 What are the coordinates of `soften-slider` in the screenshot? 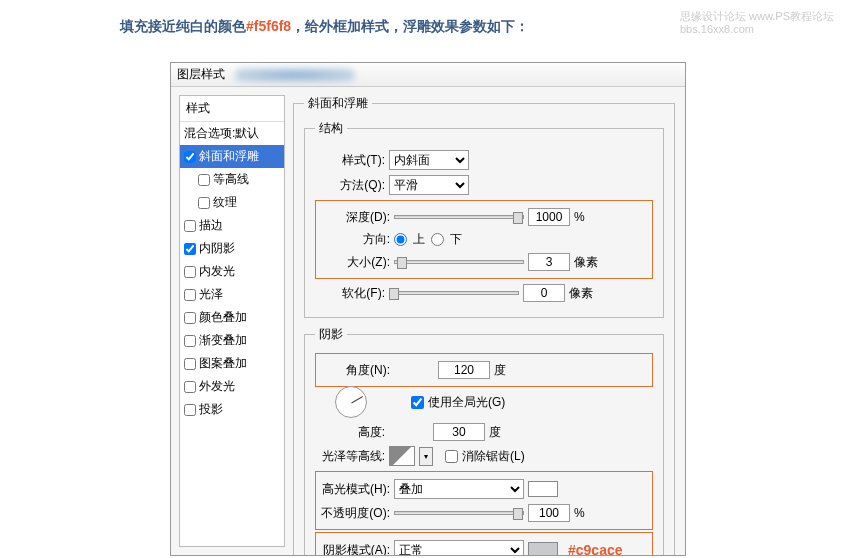 It's located at (454, 293).